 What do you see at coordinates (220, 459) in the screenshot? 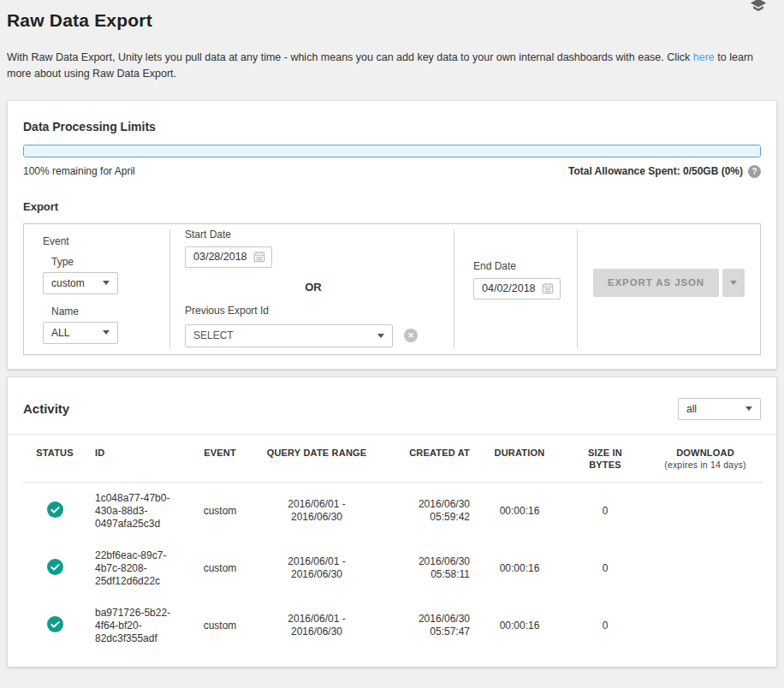
I see `col-header-event: EVENT` at bounding box center [220, 459].